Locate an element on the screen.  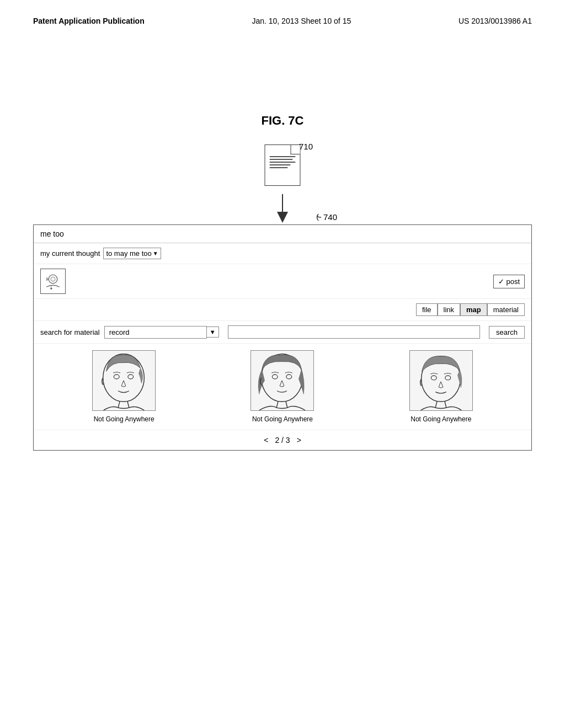
attach-row: file link map material is located at coordinates (282, 310).